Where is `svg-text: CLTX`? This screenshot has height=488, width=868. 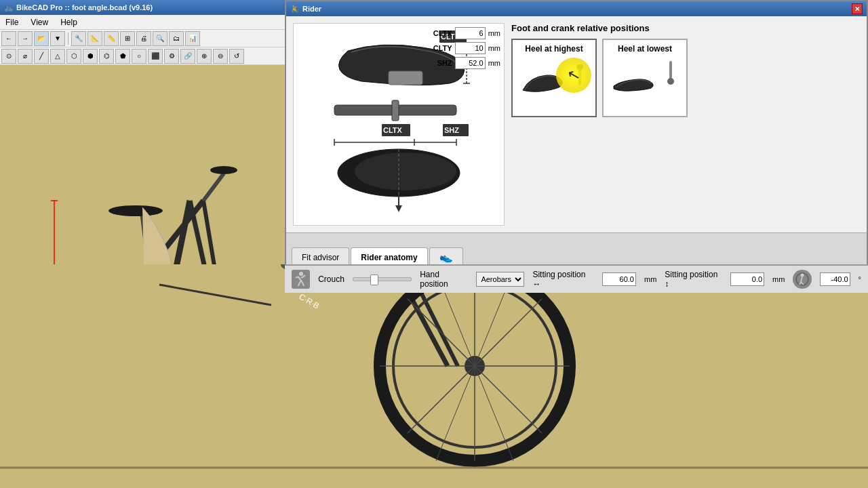
svg-text: CLTX is located at coordinates (393, 130).